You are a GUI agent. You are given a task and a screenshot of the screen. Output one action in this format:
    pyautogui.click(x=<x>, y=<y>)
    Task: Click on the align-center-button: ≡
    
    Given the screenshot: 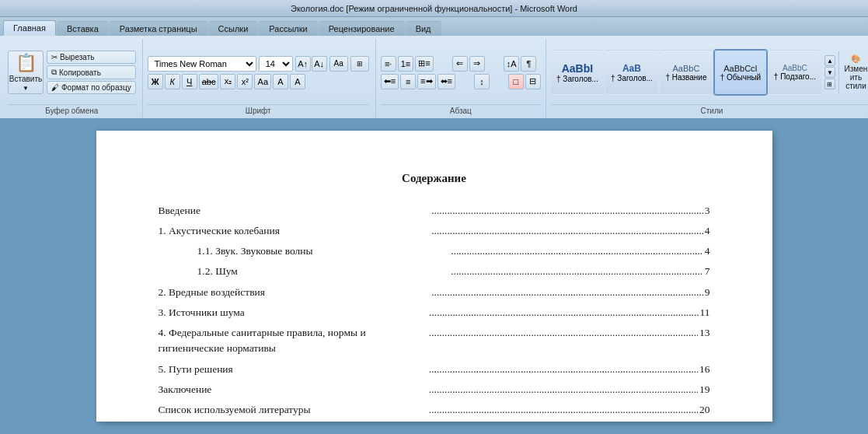 What is the action you would take?
    pyautogui.click(x=408, y=82)
    